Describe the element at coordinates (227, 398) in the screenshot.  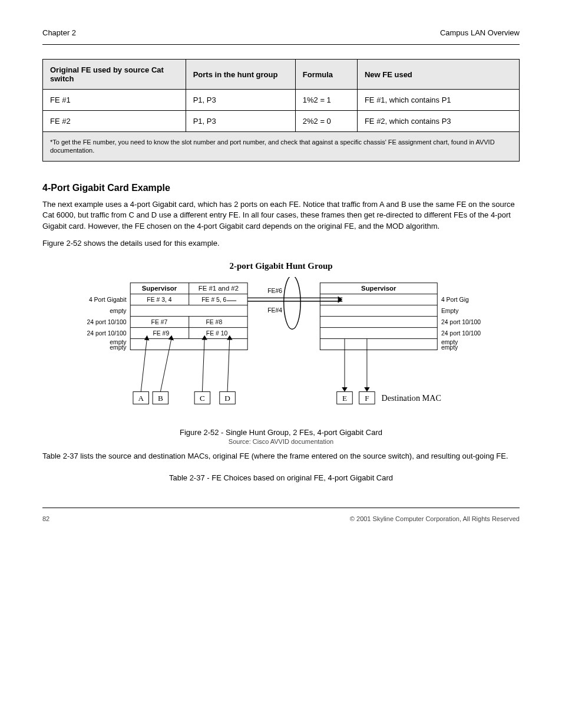
I see `mac-d: D` at that location.